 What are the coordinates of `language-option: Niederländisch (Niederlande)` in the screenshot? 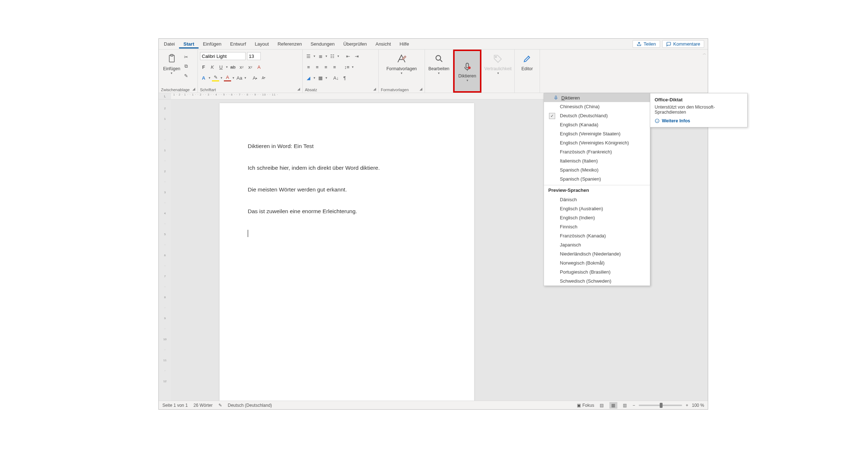 It's located at (597, 254).